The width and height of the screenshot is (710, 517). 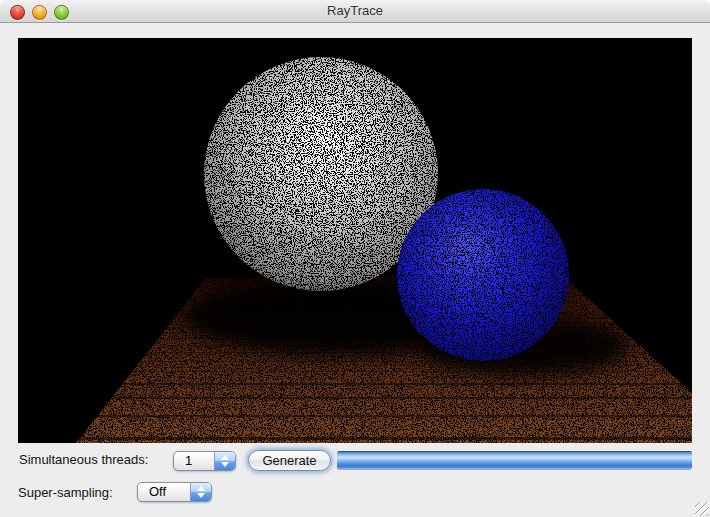 What do you see at coordinates (514, 460) in the screenshot?
I see `progress-fill` at bounding box center [514, 460].